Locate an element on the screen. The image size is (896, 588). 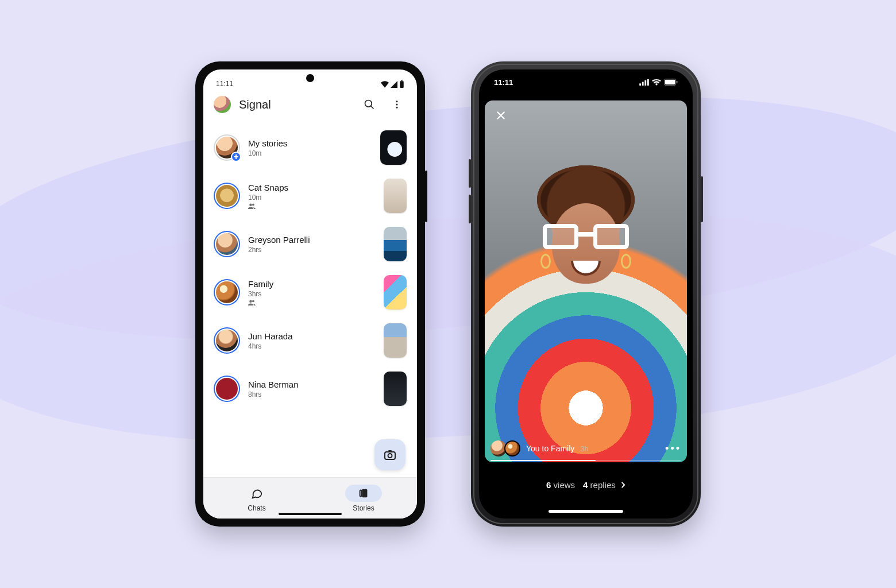
tab-label: Chats is located at coordinates (256, 508).